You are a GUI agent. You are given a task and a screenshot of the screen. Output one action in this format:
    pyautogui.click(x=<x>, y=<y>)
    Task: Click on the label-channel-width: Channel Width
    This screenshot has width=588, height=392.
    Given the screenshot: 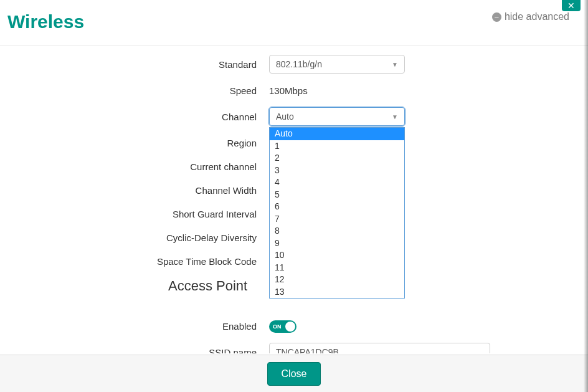 What is the action you would take?
    pyautogui.click(x=135, y=191)
    